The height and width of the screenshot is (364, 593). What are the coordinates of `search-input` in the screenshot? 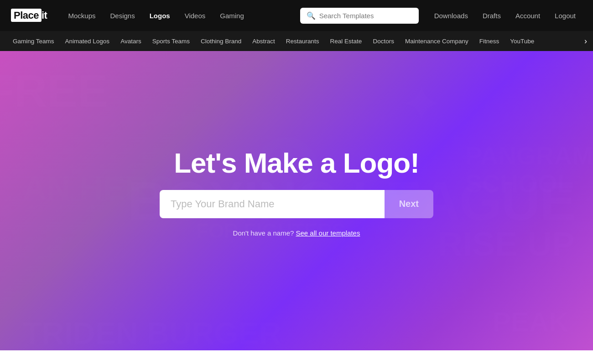 It's located at (366, 15).